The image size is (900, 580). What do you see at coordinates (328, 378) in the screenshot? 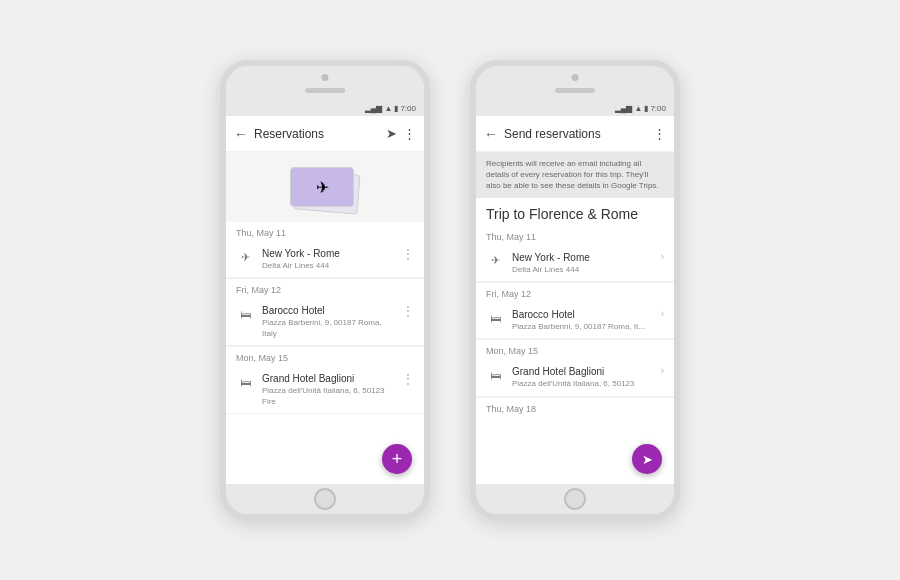
I see `res-title-hotel-2: Grand Hotel Baglioni` at bounding box center [328, 378].